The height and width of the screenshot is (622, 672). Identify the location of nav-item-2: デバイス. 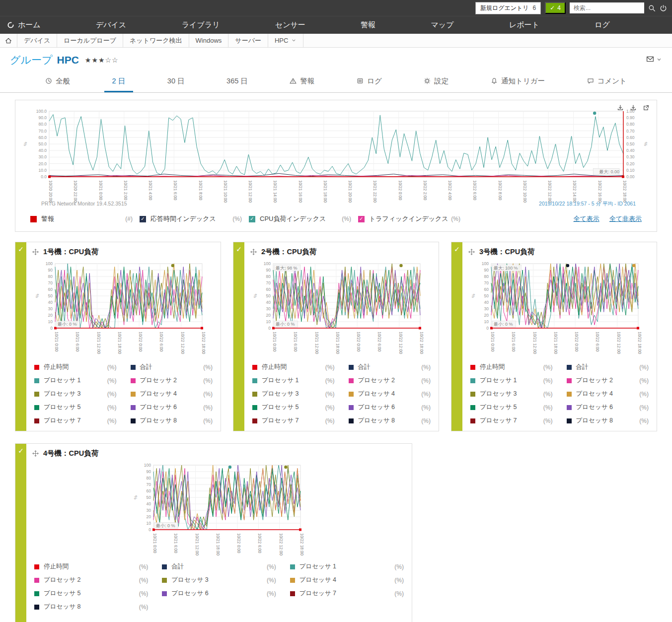
(111, 25).